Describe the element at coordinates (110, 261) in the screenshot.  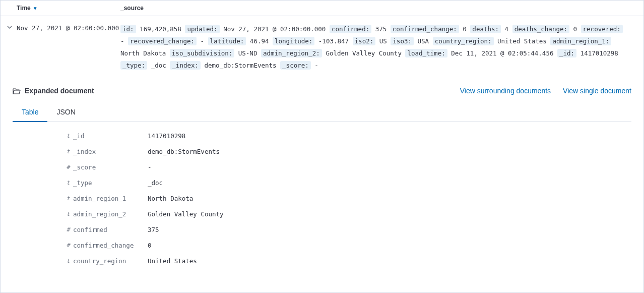
I see `field-name: country_region` at that location.